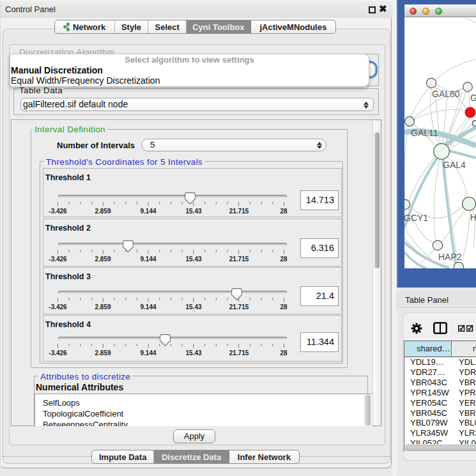  I want to click on svg-text: GAL80, so click(446, 94).